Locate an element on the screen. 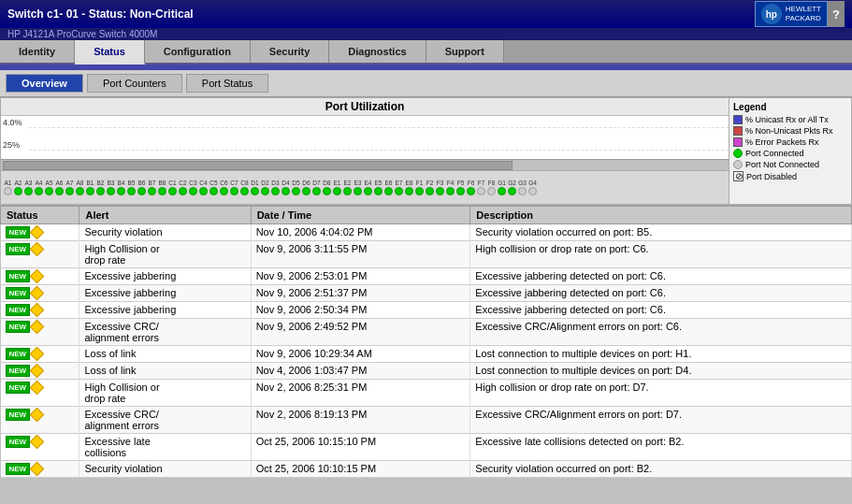 This screenshot has height=504, width=852. grid-line-mid is located at coordinates (379, 150).